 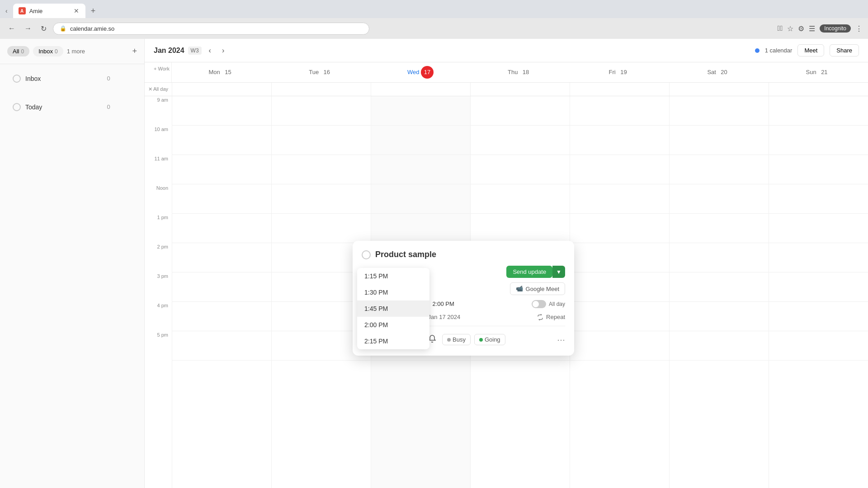 What do you see at coordinates (539, 304) in the screenshot?
I see `allday-toggle-switch` at bounding box center [539, 304].